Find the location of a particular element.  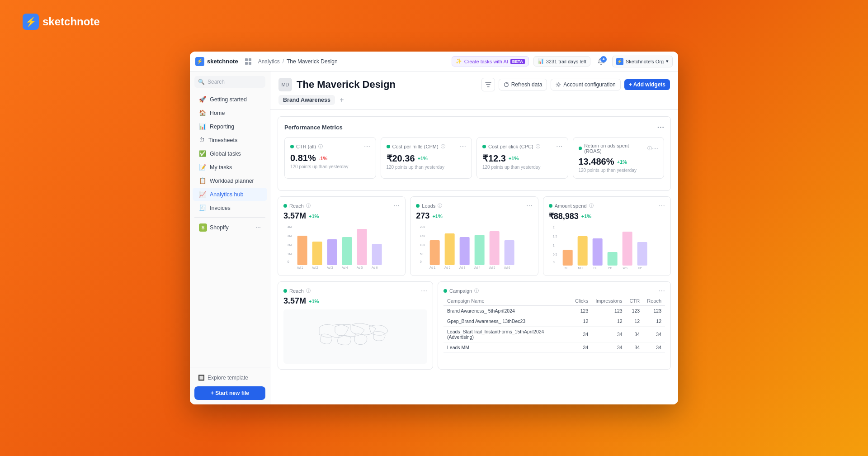

section-more-button: ⋯ is located at coordinates (660, 128).